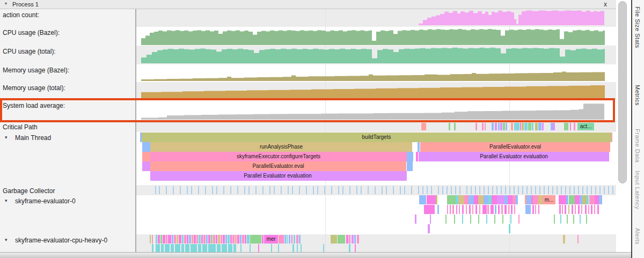 The height and width of the screenshot is (258, 644). I want to click on sidebar-item-system-load-average: System load average:, so click(68, 113).